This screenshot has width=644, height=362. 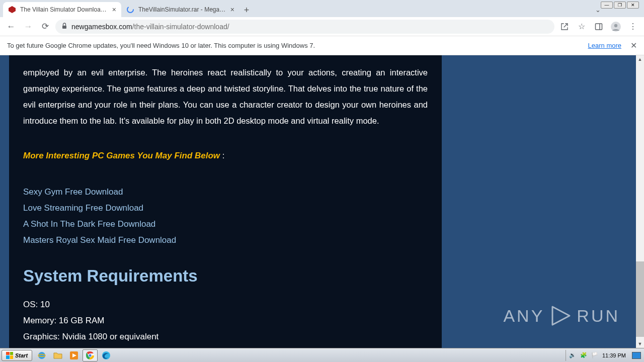 What do you see at coordinates (595, 355) in the screenshot?
I see `flag-icon: 🏳️` at bounding box center [595, 355].